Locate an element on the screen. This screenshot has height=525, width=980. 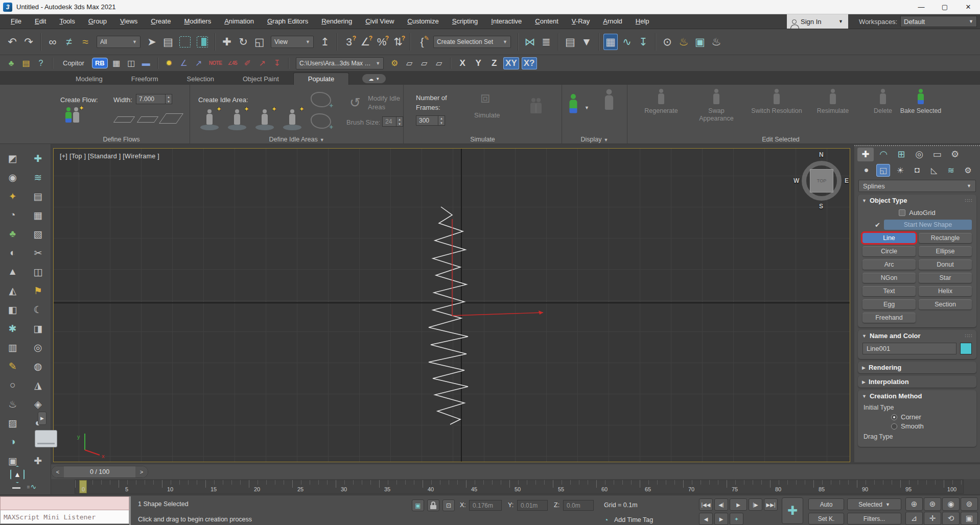
autogrid-checkbox is located at coordinates (902, 212).